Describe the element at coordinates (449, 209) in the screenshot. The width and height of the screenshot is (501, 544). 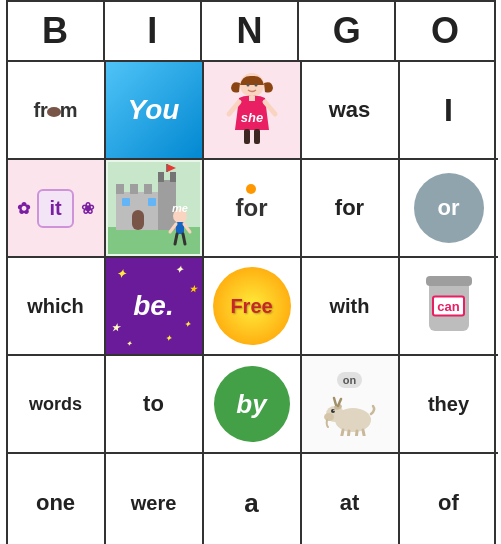
I see `cell-or: or` at that location.